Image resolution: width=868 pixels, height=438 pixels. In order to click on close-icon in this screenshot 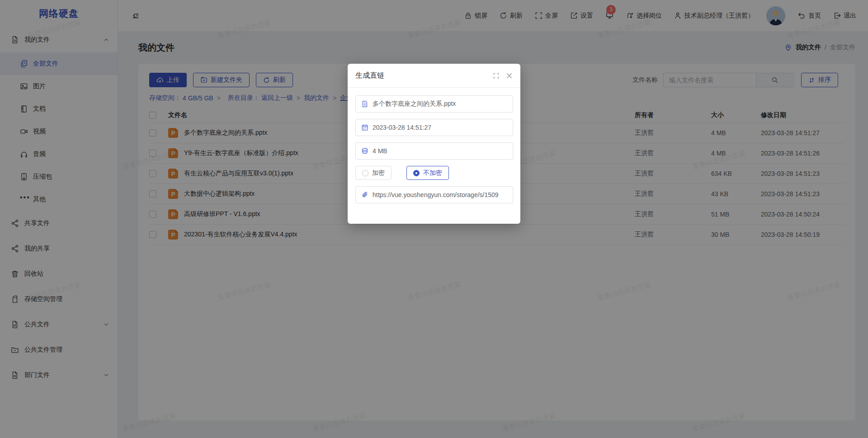, I will do `click(509, 76)`.